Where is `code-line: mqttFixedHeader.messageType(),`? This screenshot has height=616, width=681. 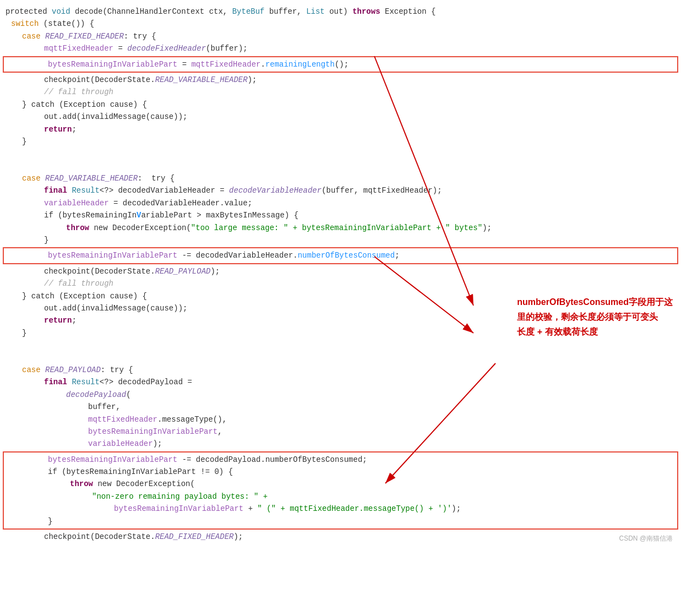 code-line: mqttFixedHeader.messageType(), is located at coordinates (340, 419).